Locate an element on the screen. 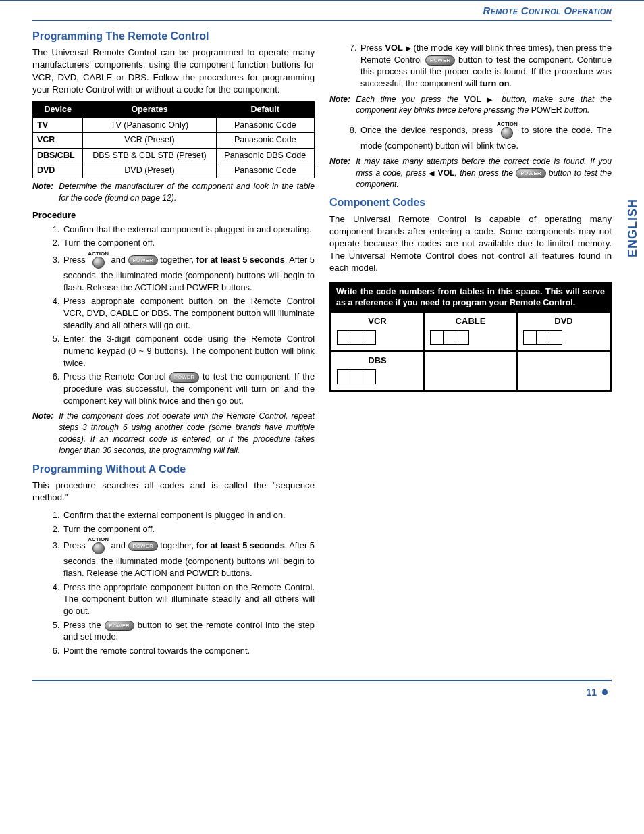 Image resolution: width=644 pixels, height=834 pixels. codes-reference-box: Write the code numbers from tables in th… is located at coordinates (471, 337).